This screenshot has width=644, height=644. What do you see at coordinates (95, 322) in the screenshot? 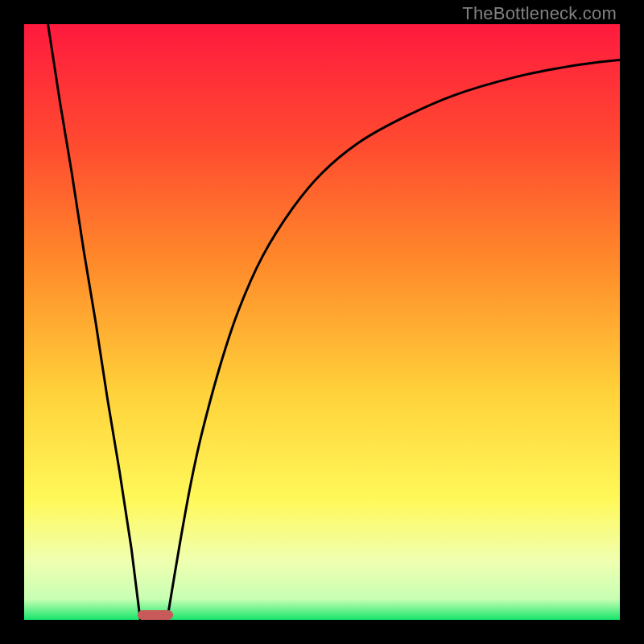
I see `curve-left-branch` at bounding box center [95, 322].